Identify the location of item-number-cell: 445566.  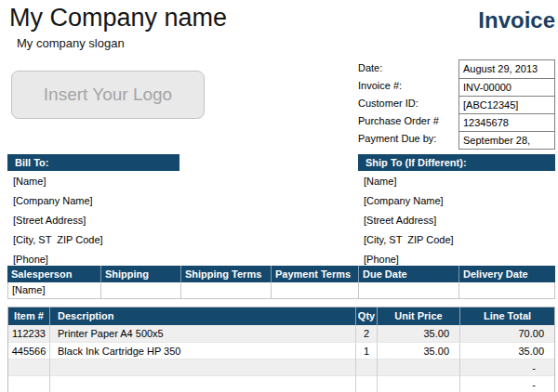
(29, 351).